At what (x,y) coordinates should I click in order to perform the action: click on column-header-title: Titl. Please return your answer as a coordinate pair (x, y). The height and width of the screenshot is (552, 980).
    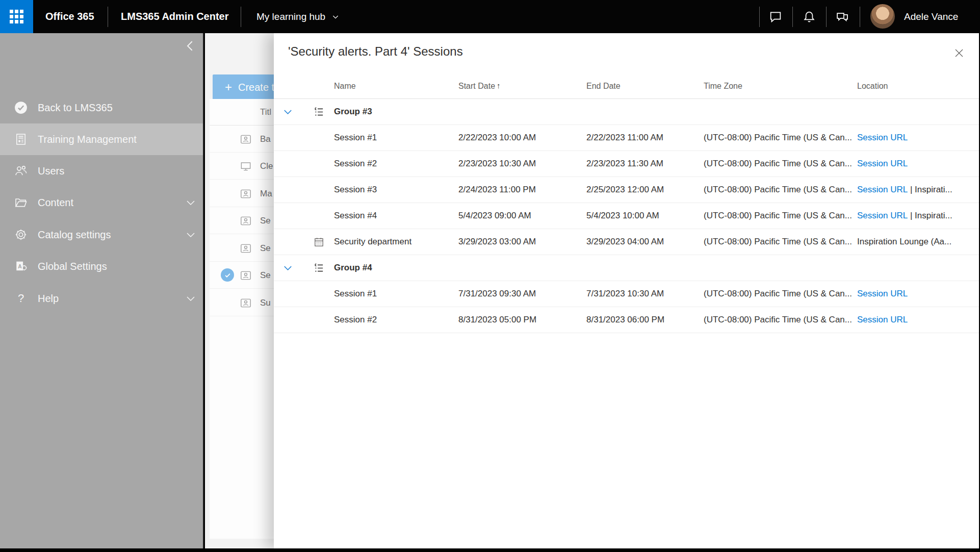
    Looking at the image, I should click on (266, 112).